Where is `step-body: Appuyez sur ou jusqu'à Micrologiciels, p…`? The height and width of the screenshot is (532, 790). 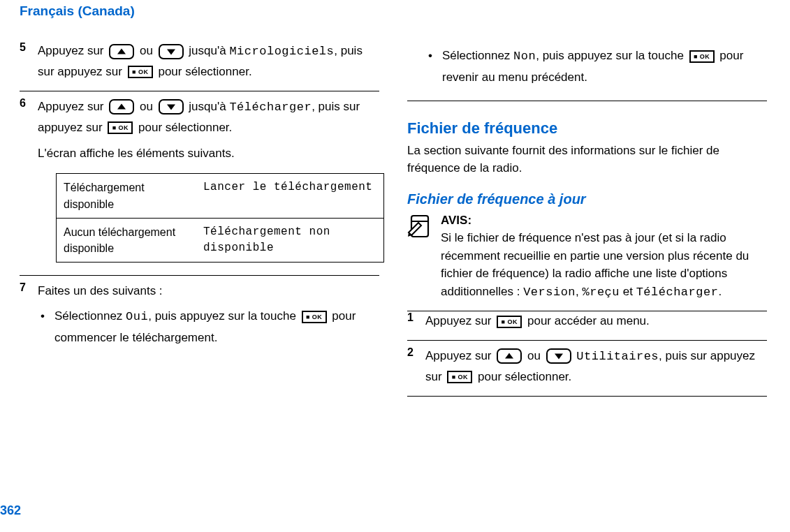
step-body: Appuyez sur ou jusqu'à Micrologiciels, p… is located at coordinates (208, 61).